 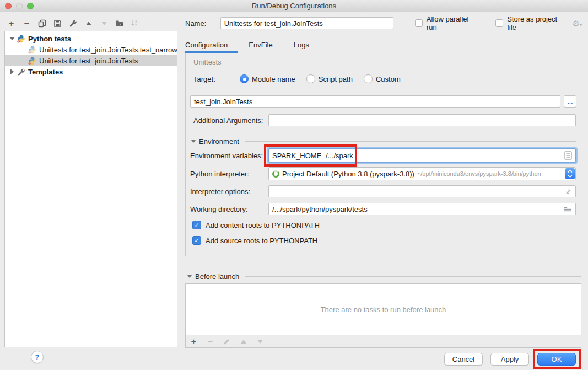 What do you see at coordinates (26, 23) in the screenshot?
I see `remove-configuration-icon: −` at bounding box center [26, 23].